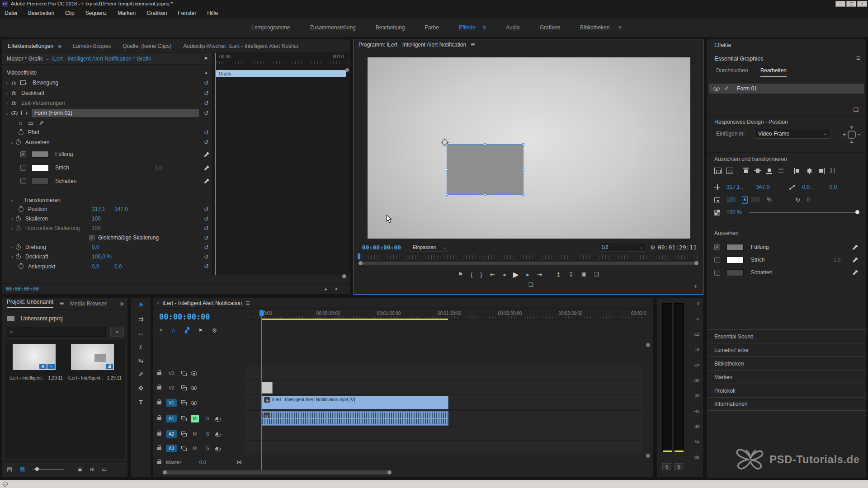 Image resolution: width=868 pixels, height=488 pixels. What do you see at coordinates (597, 274) in the screenshot?
I see `comparison-view-icon: ❏` at bounding box center [597, 274].